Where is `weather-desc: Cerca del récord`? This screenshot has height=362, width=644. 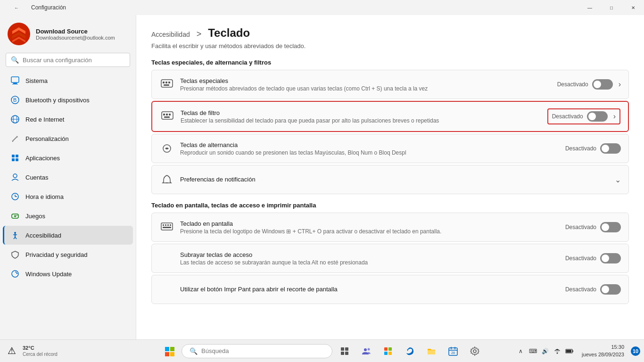
weather-desc: Cerca del récord is located at coordinates (40, 354).